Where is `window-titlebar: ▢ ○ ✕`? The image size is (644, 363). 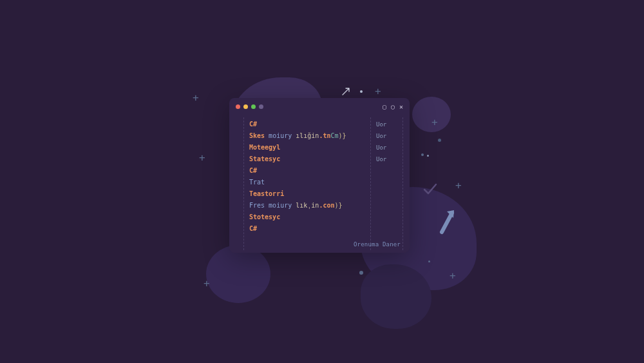 window-titlebar: ▢ ○ ✕ is located at coordinates (319, 106).